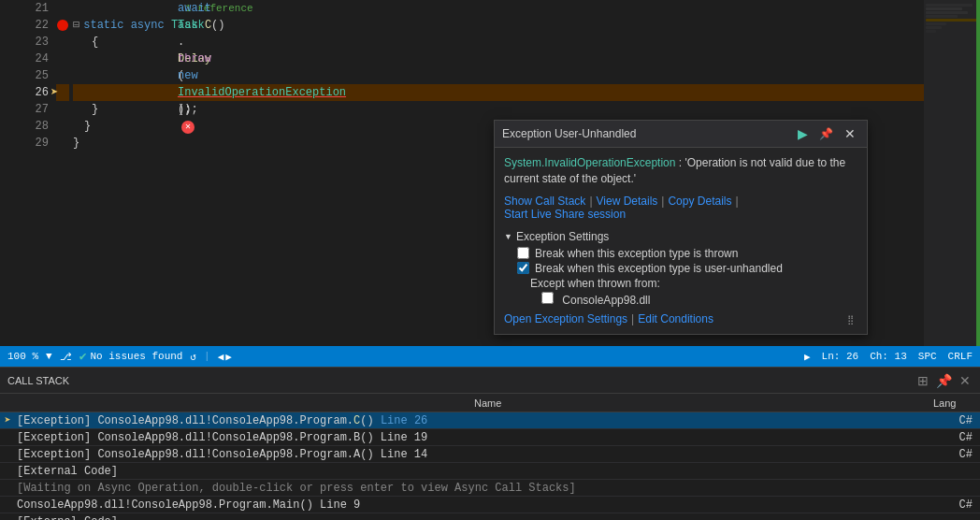 The image size is (980, 520). What do you see at coordinates (24, 59) in the screenshot?
I see `line-num-24: 24` at bounding box center [24, 59].